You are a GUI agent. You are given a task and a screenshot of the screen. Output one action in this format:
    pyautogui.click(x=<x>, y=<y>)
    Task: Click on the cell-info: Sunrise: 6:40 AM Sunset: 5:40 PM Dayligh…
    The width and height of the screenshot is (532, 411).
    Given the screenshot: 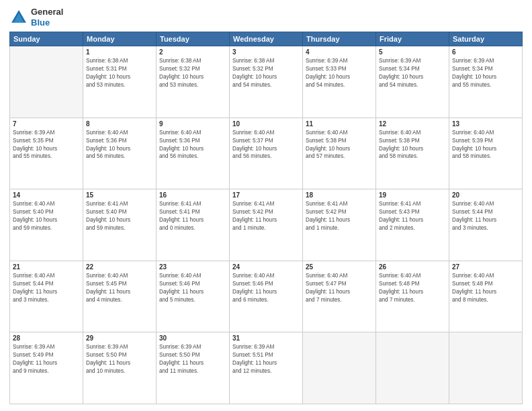 What is the action you would take?
    pyautogui.click(x=46, y=216)
    